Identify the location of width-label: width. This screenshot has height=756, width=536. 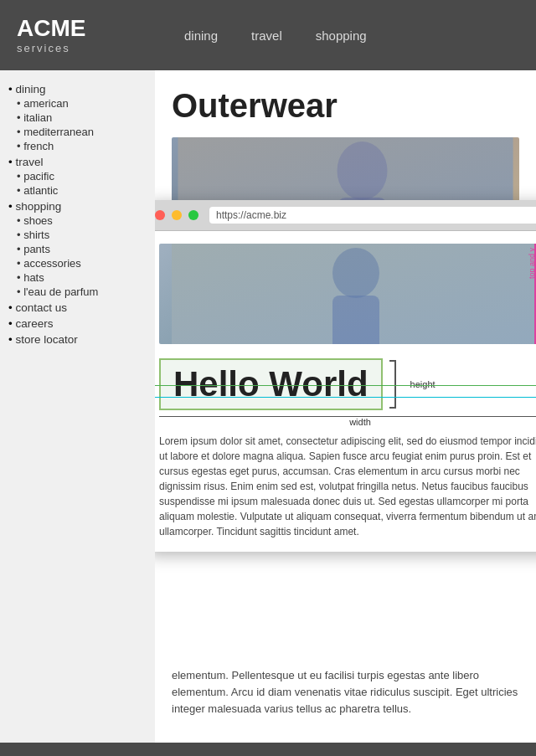
(360, 422).